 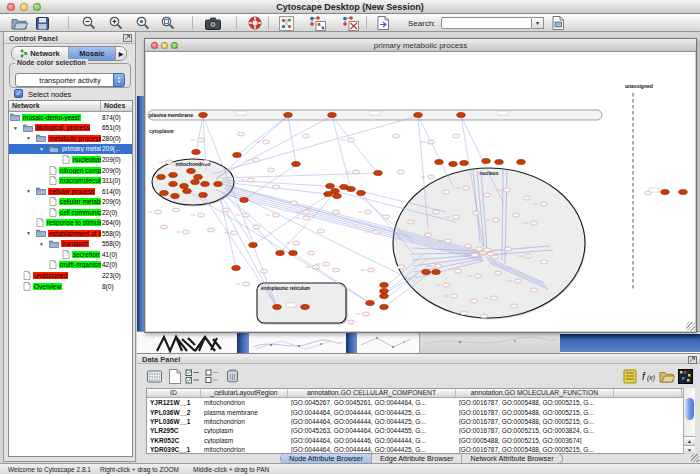 I want to click on tree-item: ▼cellular process614(0), so click(x=70, y=192).